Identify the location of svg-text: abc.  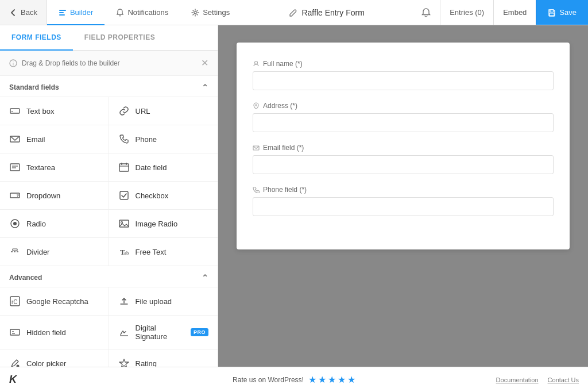
(126, 253).